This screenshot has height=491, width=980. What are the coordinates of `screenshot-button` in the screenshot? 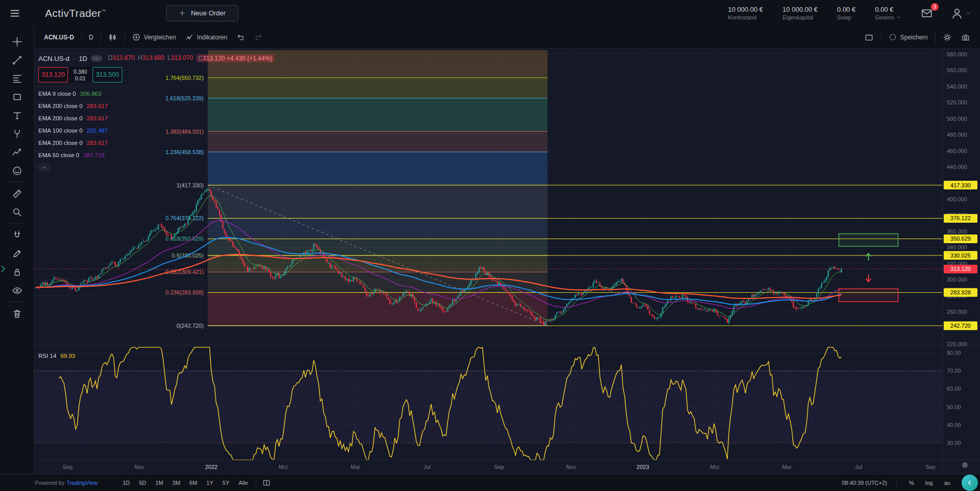 It's located at (966, 37).